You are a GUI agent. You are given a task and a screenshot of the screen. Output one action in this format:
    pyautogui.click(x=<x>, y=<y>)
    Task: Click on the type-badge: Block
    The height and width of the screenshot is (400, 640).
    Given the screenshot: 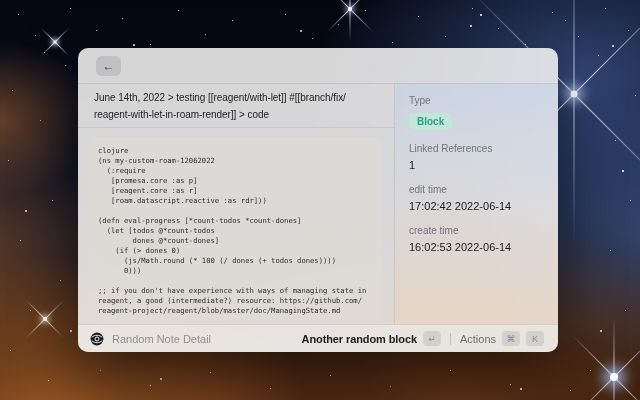 What is the action you would take?
    pyautogui.click(x=430, y=122)
    